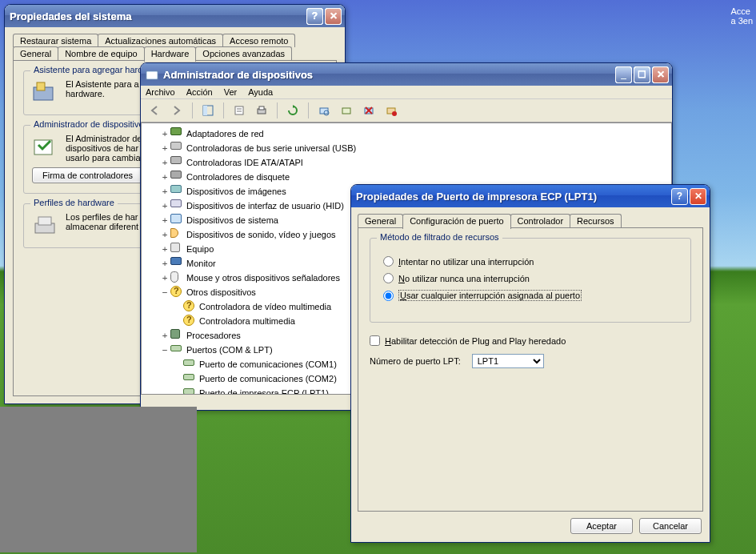 This screenshot has width=756, height=554. I want to click on menu-action: Acción, so click(200, 92).